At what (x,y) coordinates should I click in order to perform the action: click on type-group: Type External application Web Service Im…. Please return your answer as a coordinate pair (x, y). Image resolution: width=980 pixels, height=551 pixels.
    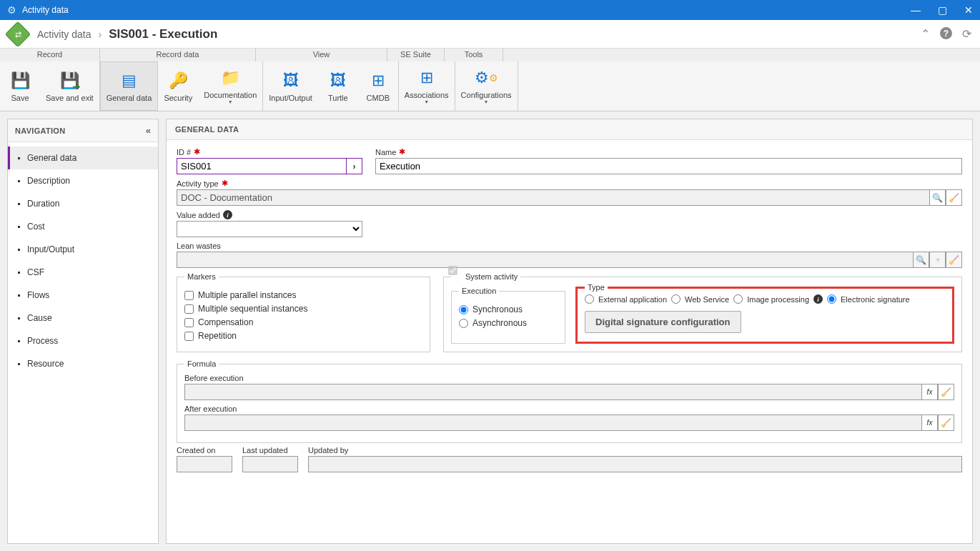
    Looking at the image, I should click on (765, 315).